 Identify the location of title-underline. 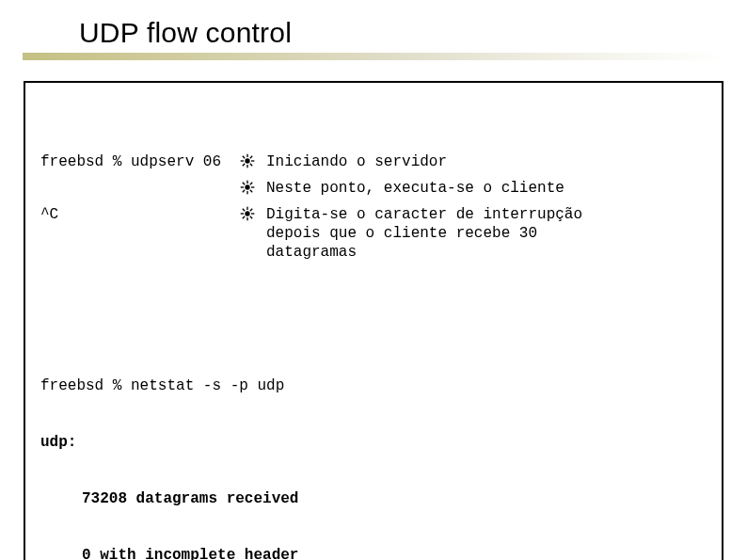
(374, 56).